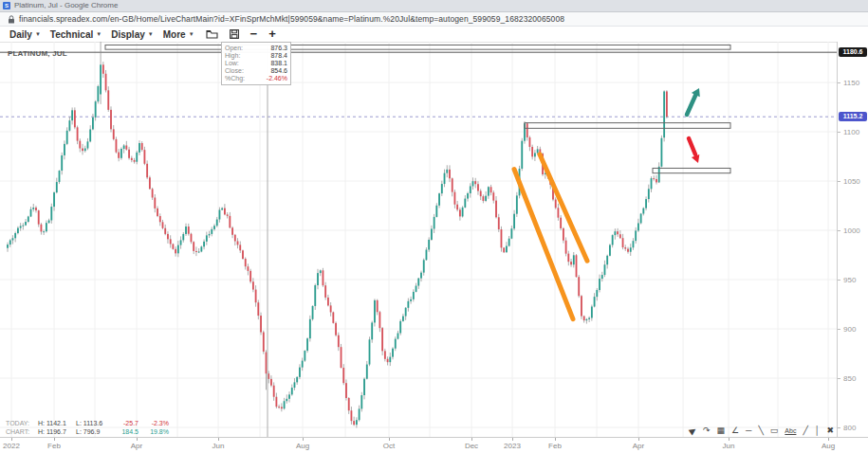 The width and height of the screenshot is (868, 453). I want to click on price-tick-label: 950, so click(850, 281).